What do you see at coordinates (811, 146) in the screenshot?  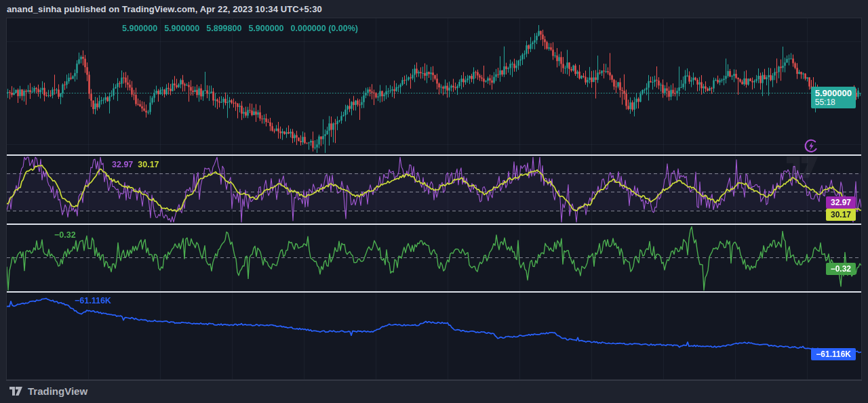 I see `circle-lightning-icon` at bounding box center [811, 146].